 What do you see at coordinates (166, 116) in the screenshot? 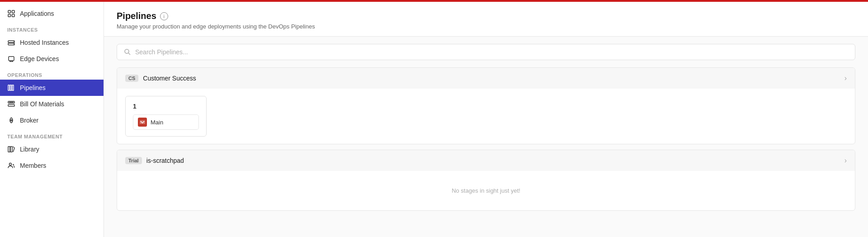
I see `pipeline-card: 1 Main` at bounding box center [166, 116].